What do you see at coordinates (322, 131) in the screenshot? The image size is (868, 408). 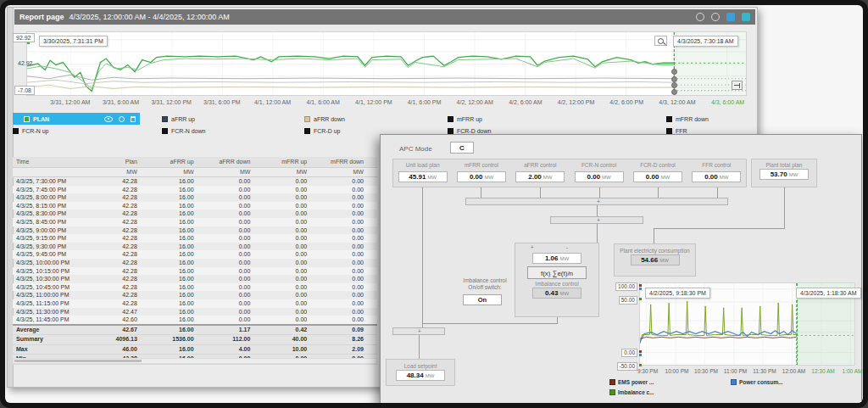 I see `legend-item: FCR-D up` at bounding box center [322, 131].